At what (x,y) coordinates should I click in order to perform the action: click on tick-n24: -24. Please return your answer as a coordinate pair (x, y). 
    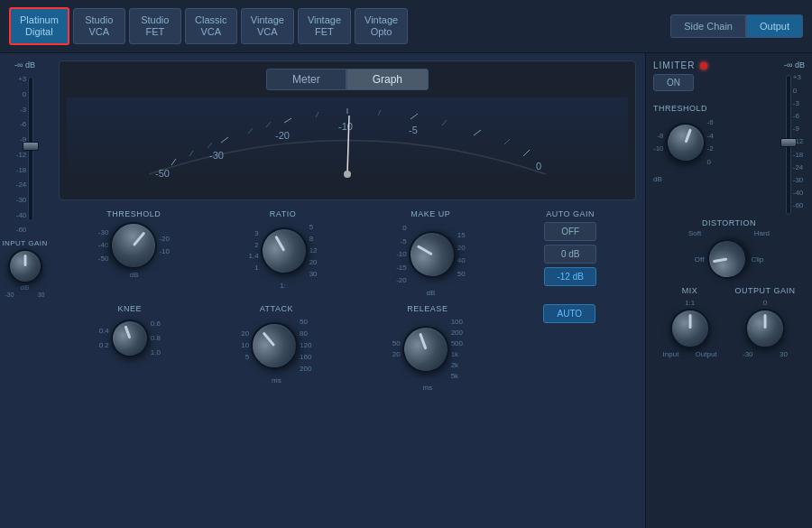
    Looking at the image, I should click on (22, 184).